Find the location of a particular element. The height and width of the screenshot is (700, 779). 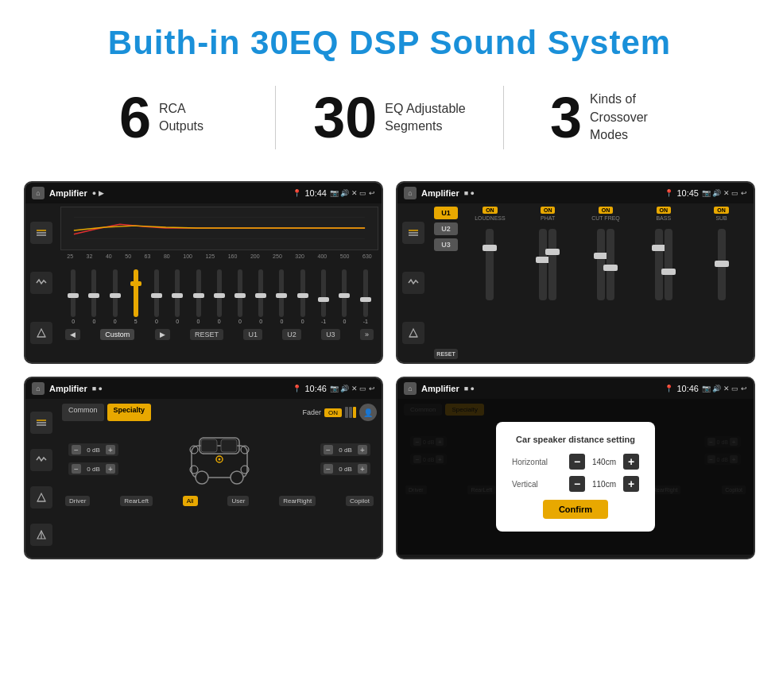

cutfreq-on-btn: ON is located at coordinates (606, 210).